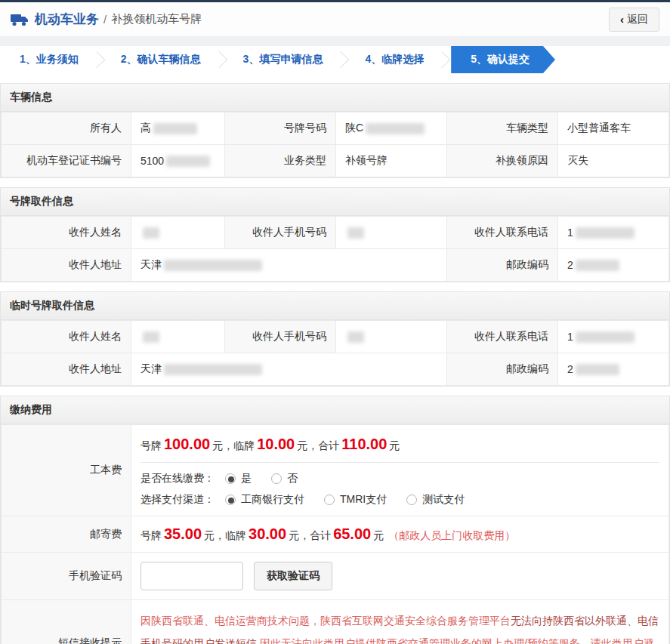 The image size is (670, 644). I want to click on field-value-postage-fee: 号牌35.00元，临牌30.00元，合计65.00元（邮政人员上门收取费用）, so click(400, 535).